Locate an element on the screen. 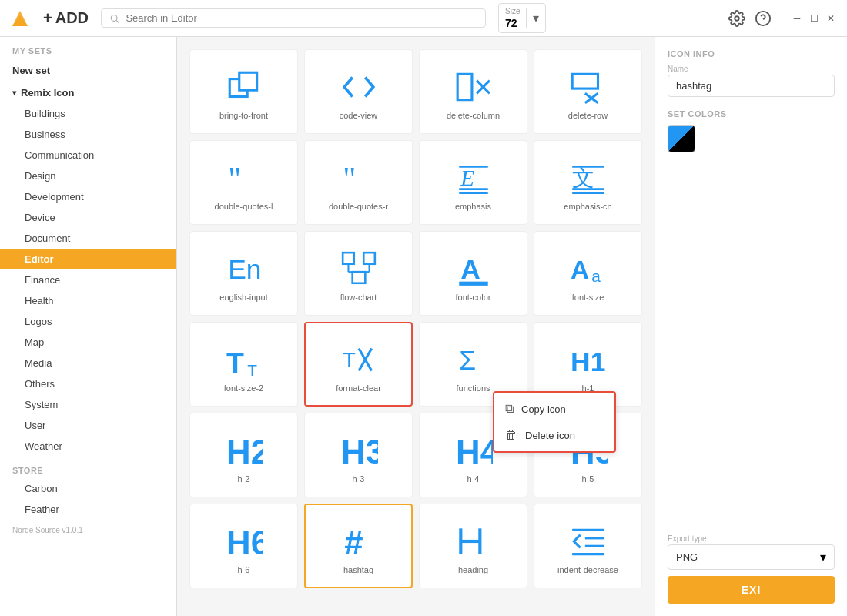 Image resolution: width=847 pixels, height=616 pixels. svg-text: H1 is located at coordinates (588, 362).